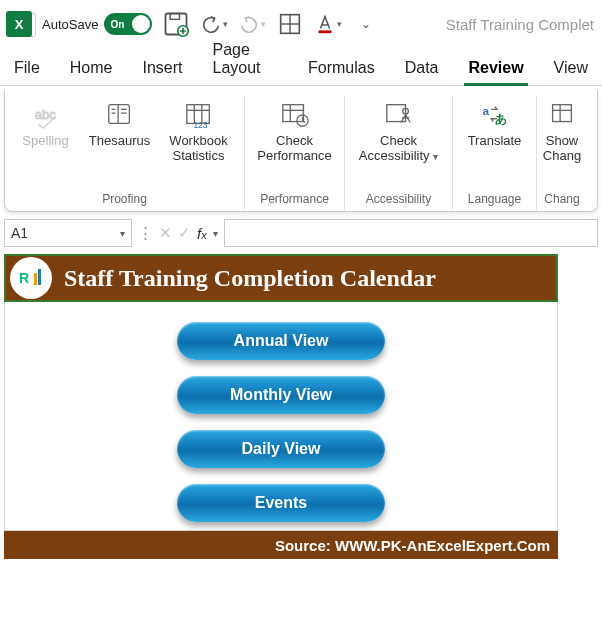 This screenshot has width=602, height=641. Describe the element at coordinates (295, 115) in the screenshot. I see `check-performance-icon` at that location.